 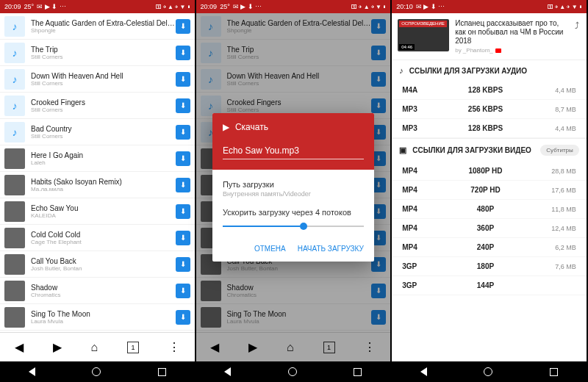 I want to click on track-title: Crooked Fingers, so click(x=103, y=103).